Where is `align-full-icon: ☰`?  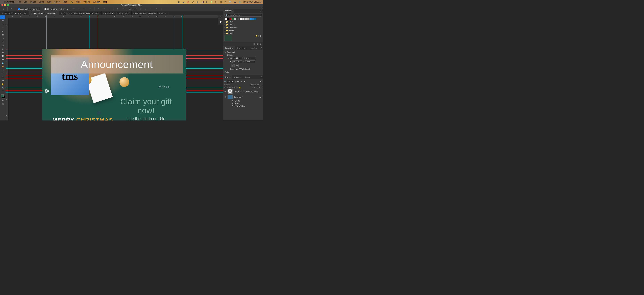
align-full-icon: ☰ is located at coordinates (90, 9).